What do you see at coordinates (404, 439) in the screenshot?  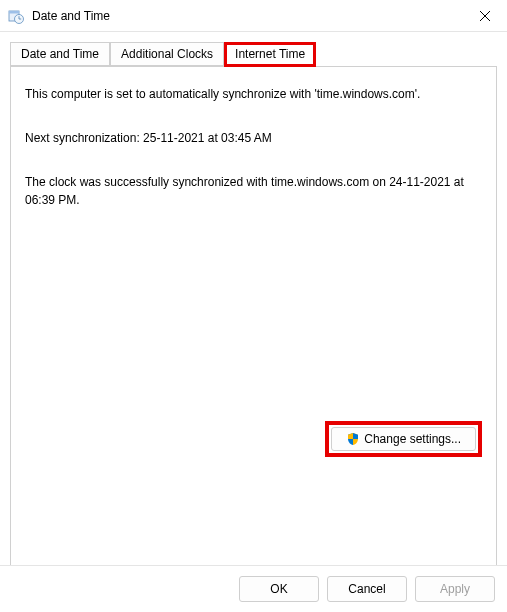 I see `highlight-box: Change settings...` at bounding box center [404, 439].